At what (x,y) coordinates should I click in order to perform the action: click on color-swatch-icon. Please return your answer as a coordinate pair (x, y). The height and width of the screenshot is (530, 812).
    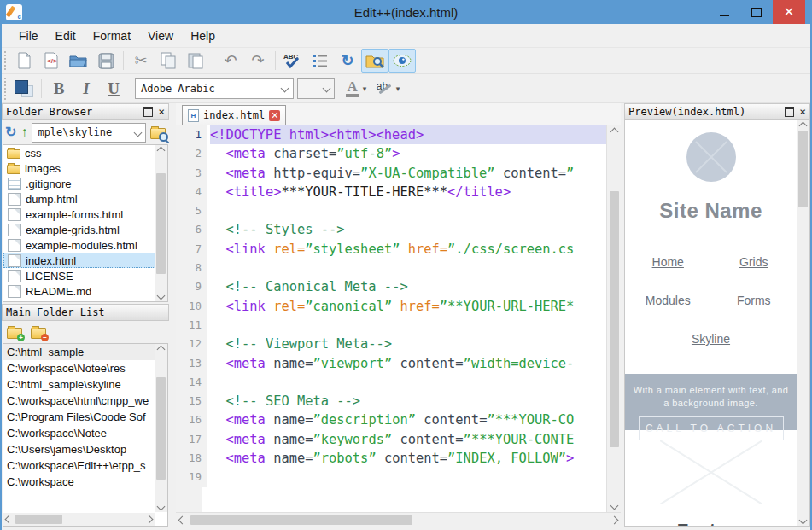
    Looking at the image, I should click on (24, 89).